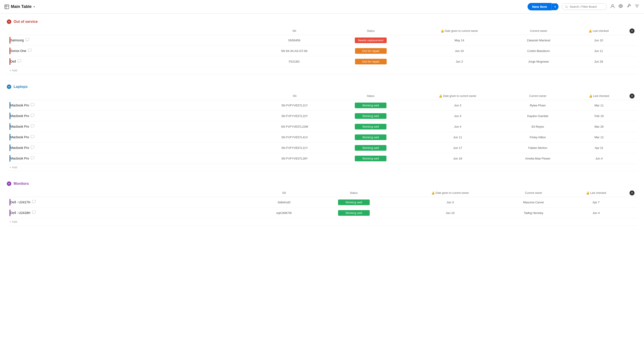 The width and height of the screenshot is (644, 352). Describe the element at coordinates (18, 51) in the screenshot. I see `row-item-name: Sonos One` at that location.